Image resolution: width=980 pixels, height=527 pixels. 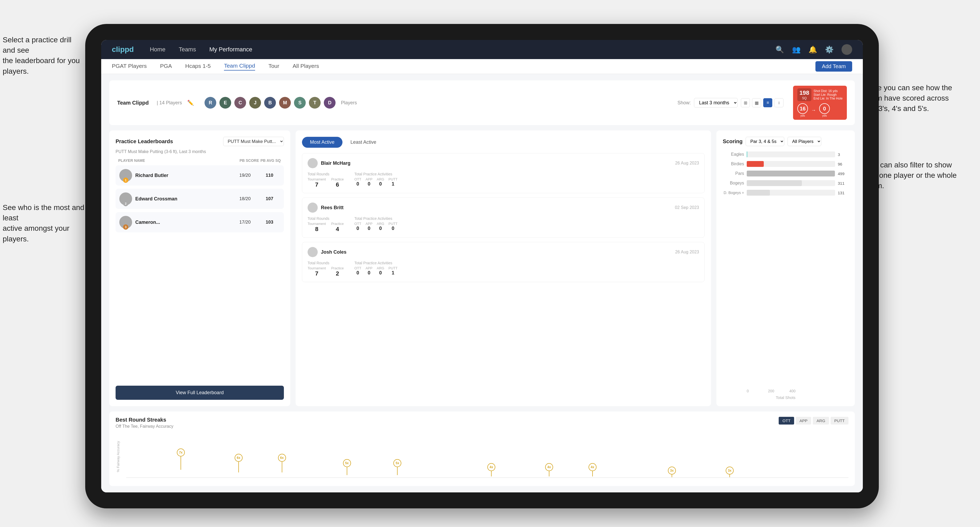 I want to click on app-col-2: APP 0, so click(x=369, y=227).